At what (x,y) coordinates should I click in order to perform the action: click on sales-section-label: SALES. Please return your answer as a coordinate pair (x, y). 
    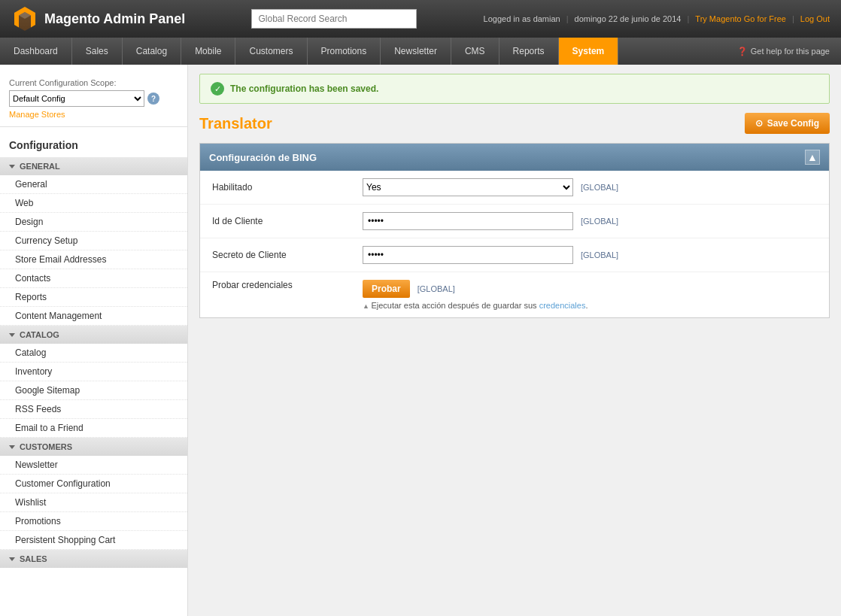
    Looking at the image, I should click on (33, 559).